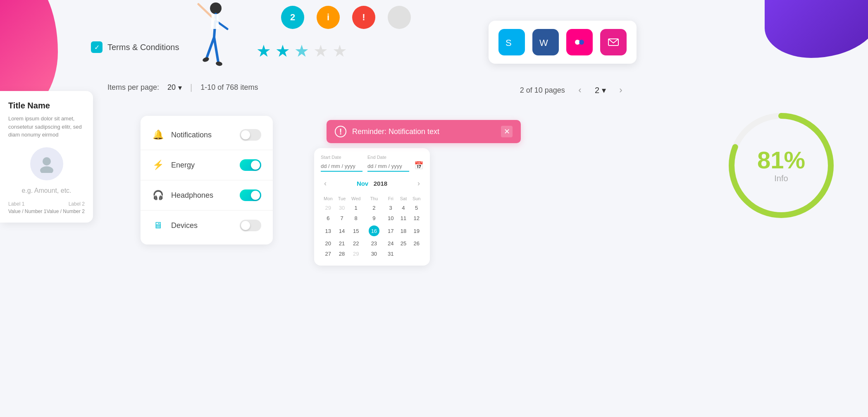  I want to click on progress-text: 81% Info, so click(781, 165).